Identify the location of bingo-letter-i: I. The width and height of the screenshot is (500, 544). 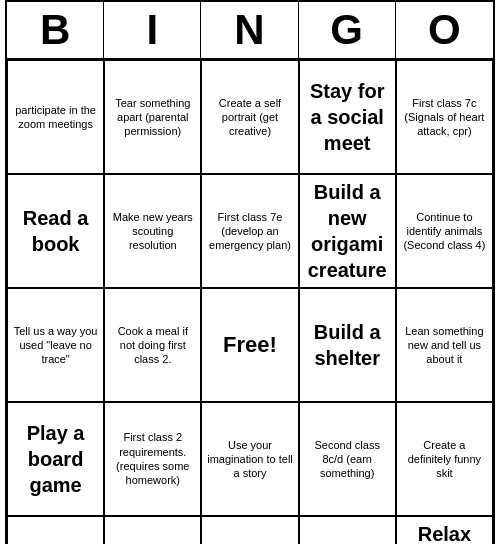
(152, 30).